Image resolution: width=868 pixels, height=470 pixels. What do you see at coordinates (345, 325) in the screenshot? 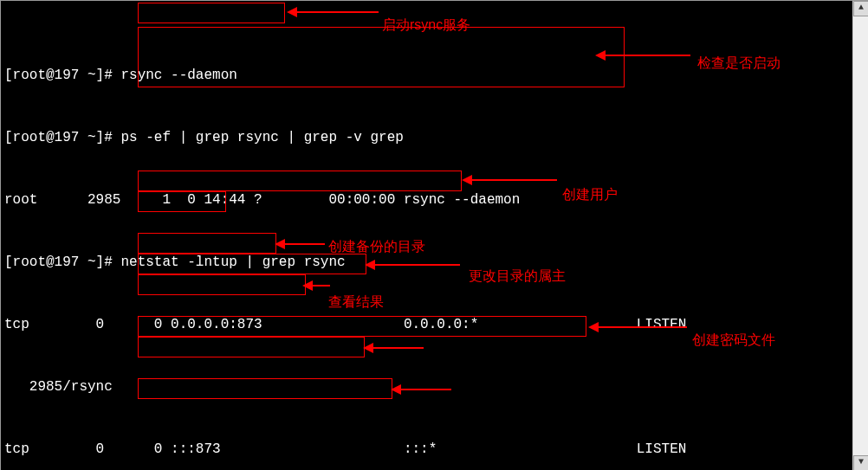
I see `output-netstat1: tcp 0 0 0.0.0.0:873 0.0.0.0:* LISTEN` at bounding box center [345, 325].